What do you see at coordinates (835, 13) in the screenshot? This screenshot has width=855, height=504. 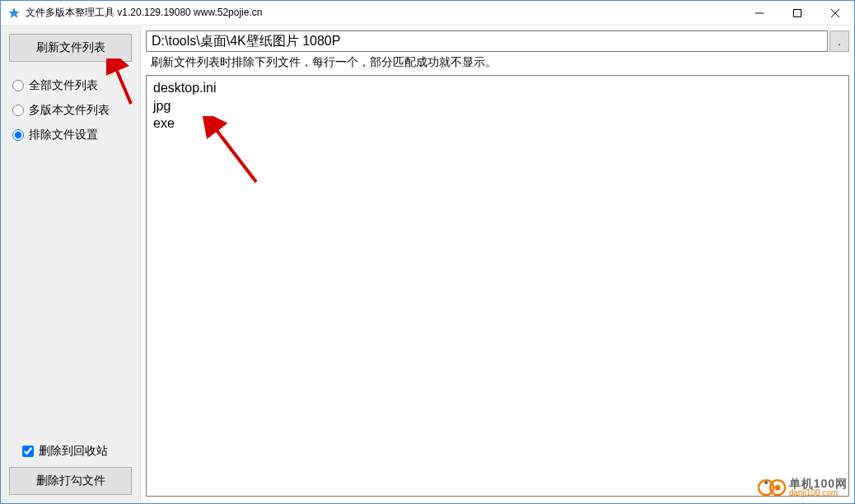 I see `close-button` at bounding box center [835, 13].